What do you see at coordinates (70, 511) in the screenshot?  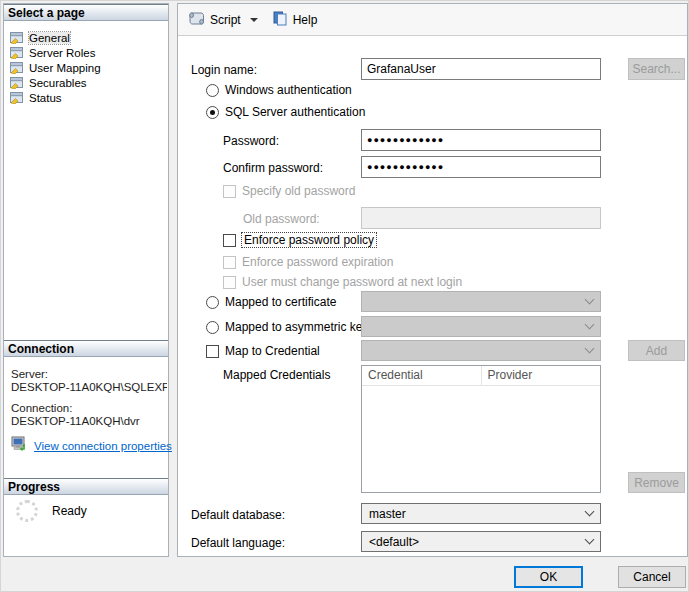 I see `progress-status: Ready` at bounding box center [70, 511].